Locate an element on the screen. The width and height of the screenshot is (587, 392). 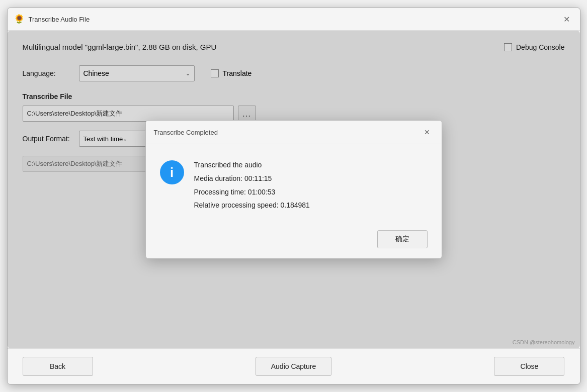
modal-footer: 确定 is located at coordinates (294, 240).